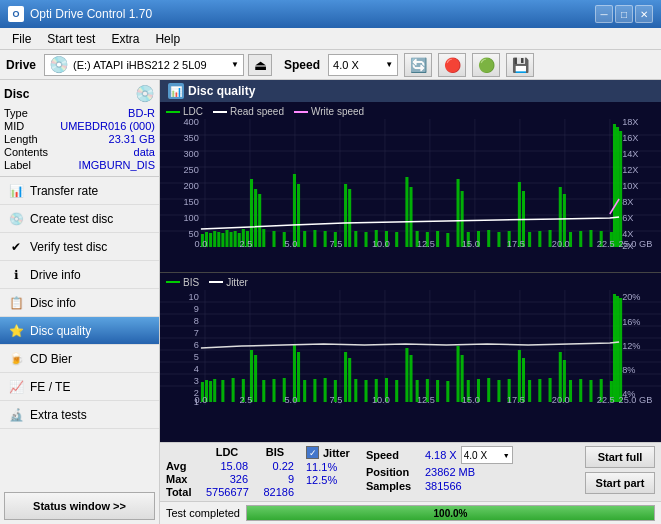 Image resolution: width=661 pixels, height=524 pixels. What do you see at coordinates (520, 65) in the screenshot?
I see `save-button: 💾` at bounding box center [520, 65].